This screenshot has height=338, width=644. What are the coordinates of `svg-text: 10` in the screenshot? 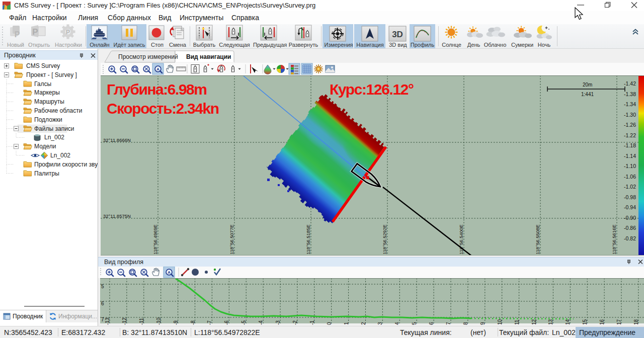 It's located at (500, 322).